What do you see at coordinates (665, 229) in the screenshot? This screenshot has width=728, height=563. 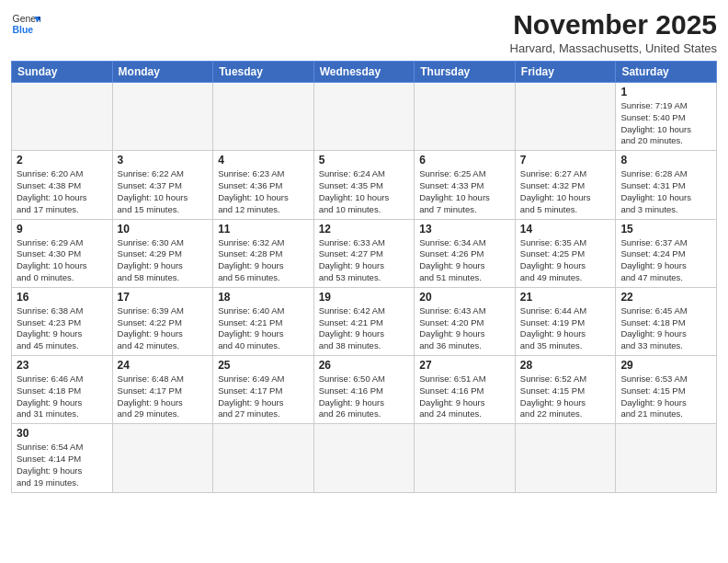 I see `day-number: 15` at bounding box center [665, 229].